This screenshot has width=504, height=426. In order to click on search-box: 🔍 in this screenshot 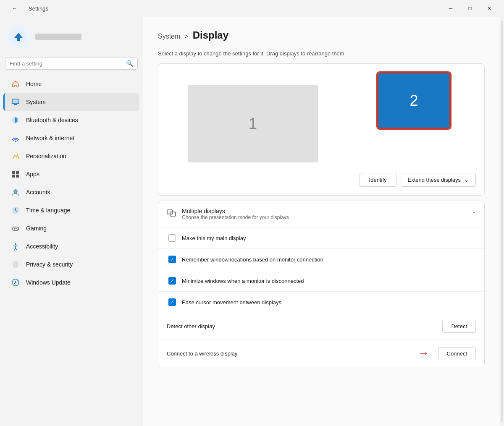, I will do `click(71, 63)`.